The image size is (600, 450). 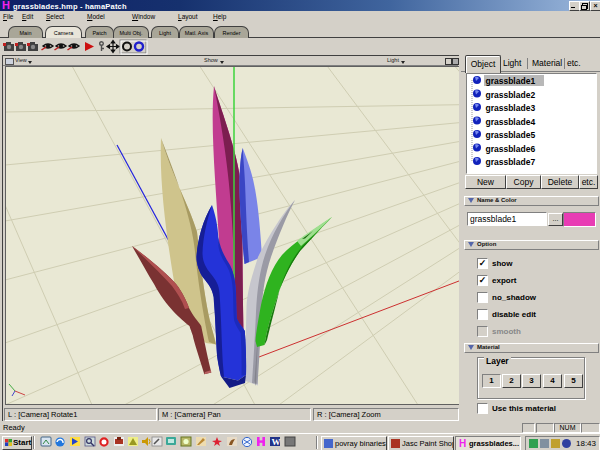 I want to click on svg-text: grassblade2, so click(x=511, y=95).